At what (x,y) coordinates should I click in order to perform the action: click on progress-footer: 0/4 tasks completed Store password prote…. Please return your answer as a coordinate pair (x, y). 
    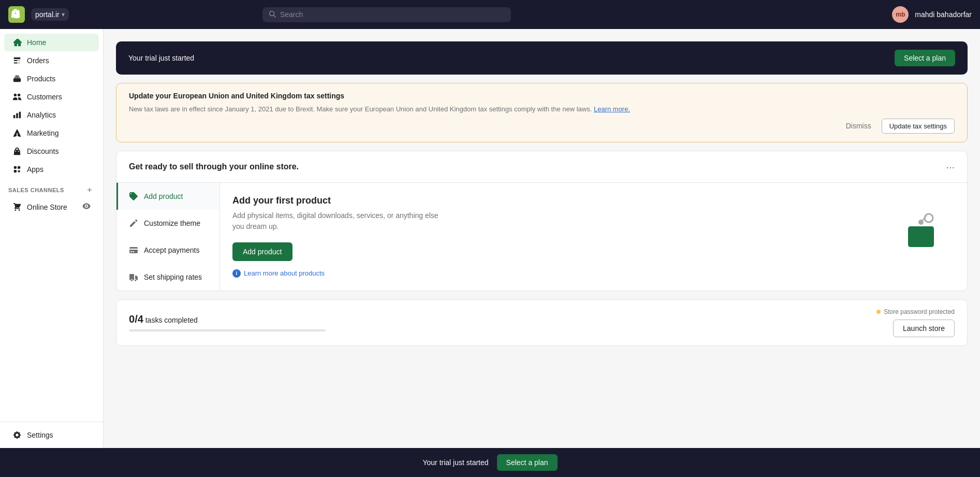
    Looking at the image, I should click on (542, 323).